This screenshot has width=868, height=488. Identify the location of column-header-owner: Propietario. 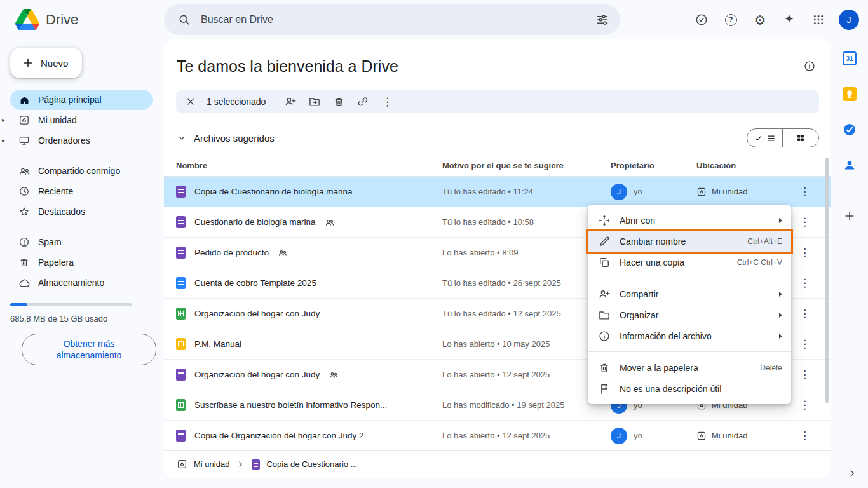
(653, 165).